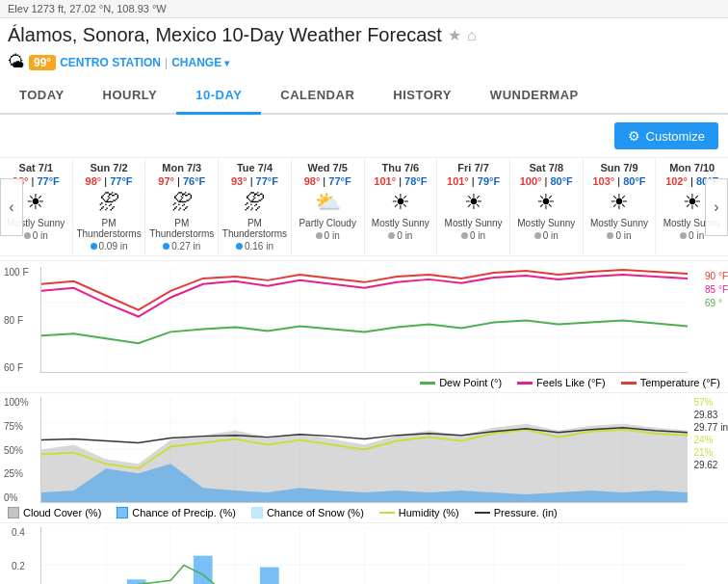 The image size is (728, 584). I want to click on home-icon: ⌂, so click(472, 36).